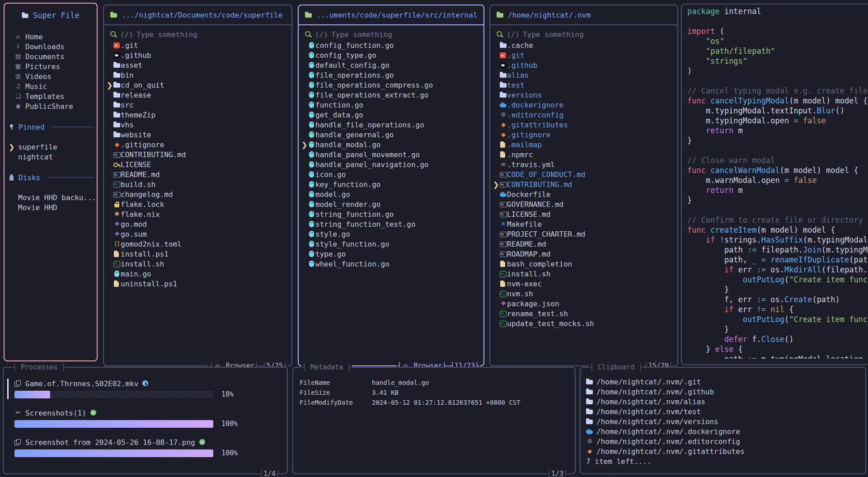 This screenshot has width=868, height=477. What do you see at coordinates (391, 145) in the screenshot?
I see `file-row: ❯handle_modal.go` at bounding box center [391, 145].